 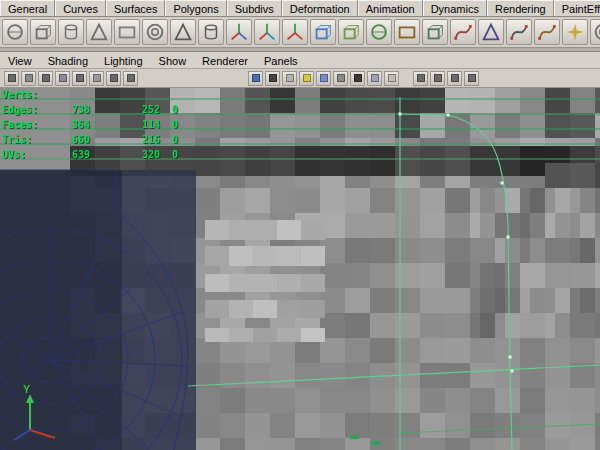 What do you see at coordinates (324, 78) in the screenshot?
I see `xray-mode-button` at bounding box center [324, 78].